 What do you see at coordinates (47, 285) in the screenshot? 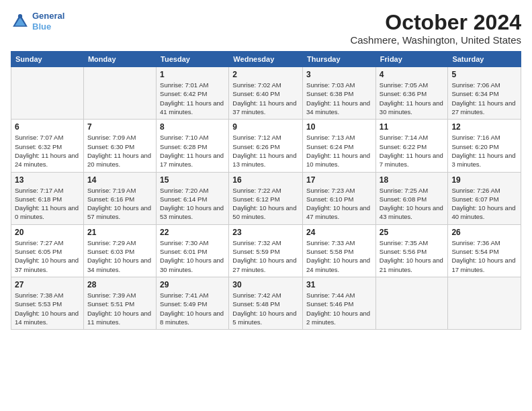
I see `day-number: 27` at bounding box center [47, 285].